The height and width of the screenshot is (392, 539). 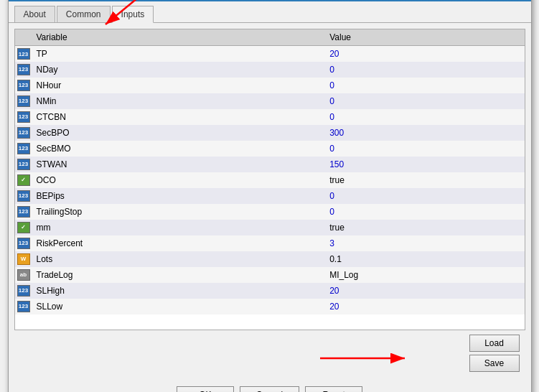 I want to click on row-icon: ab, so click(x=24, y=275).